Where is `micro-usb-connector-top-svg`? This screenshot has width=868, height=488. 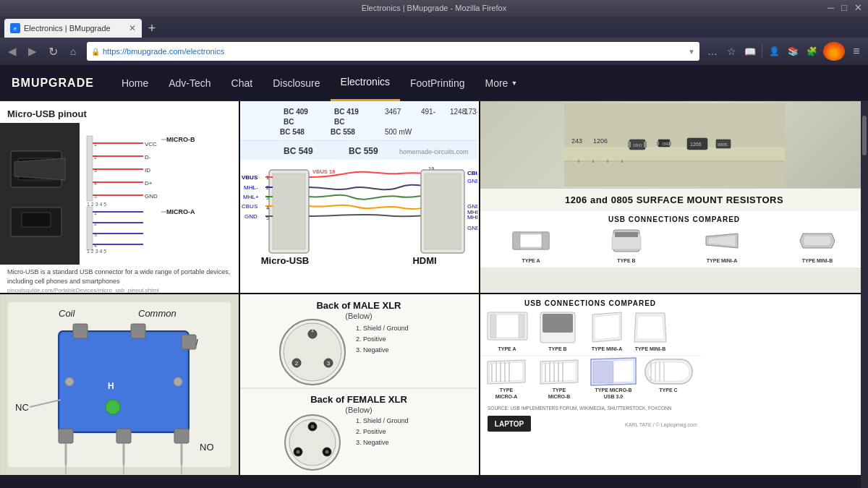
micro-usb-connector-top-svg is located at coordinates (40, 169).